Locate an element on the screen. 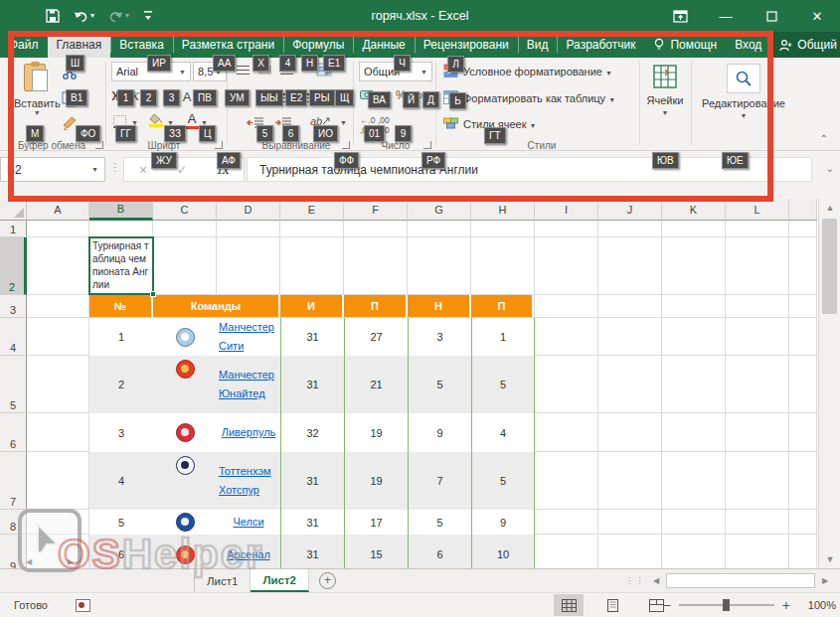 The height and width of the screenshot is (617, 840). tab-разработчик: Разработчик is located at coordinates (600, 45).